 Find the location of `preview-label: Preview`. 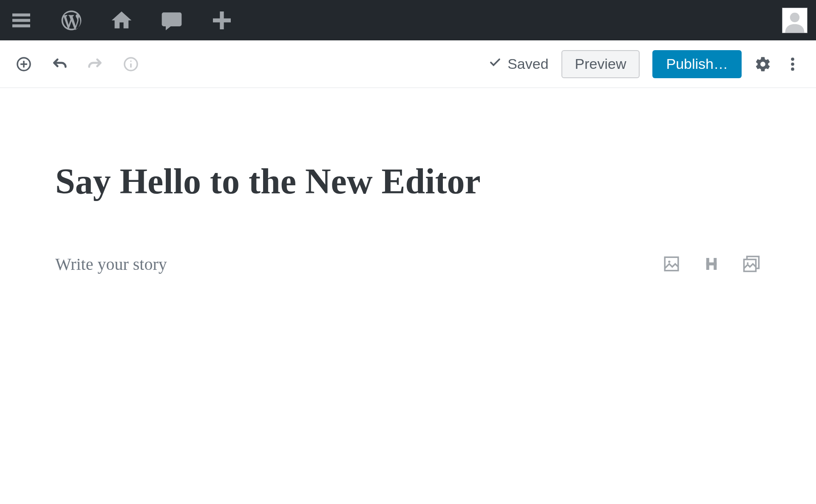

preview-label: Preview is located at coordinates (601, 64).